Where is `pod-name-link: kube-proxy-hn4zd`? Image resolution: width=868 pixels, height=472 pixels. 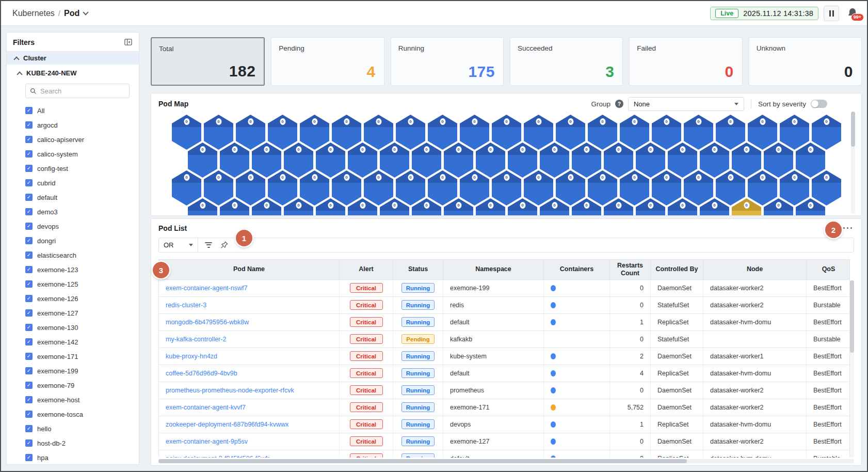
pod-name-link: kube-proxy-hn4zd is located at coordinates (191, 356).